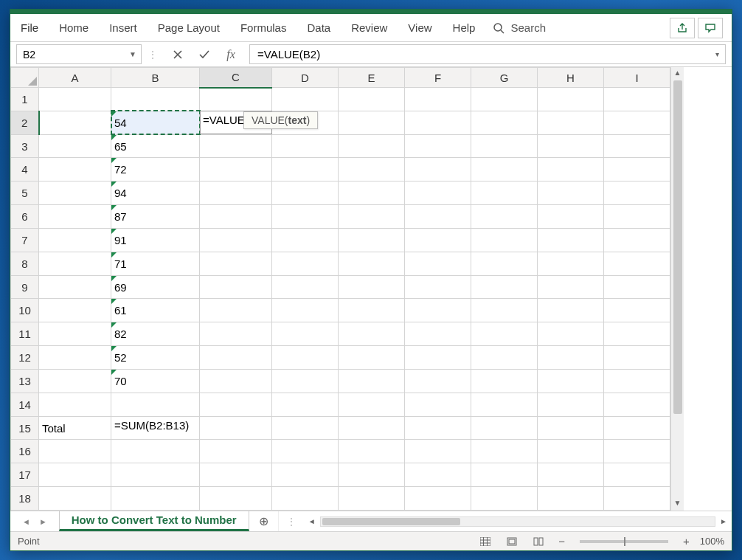 Image resolution: width=742 pixels, height=560 pixels. Describe the element at coordinates (25, 122) in the screenshot. I see `row-header: 2` at that location.